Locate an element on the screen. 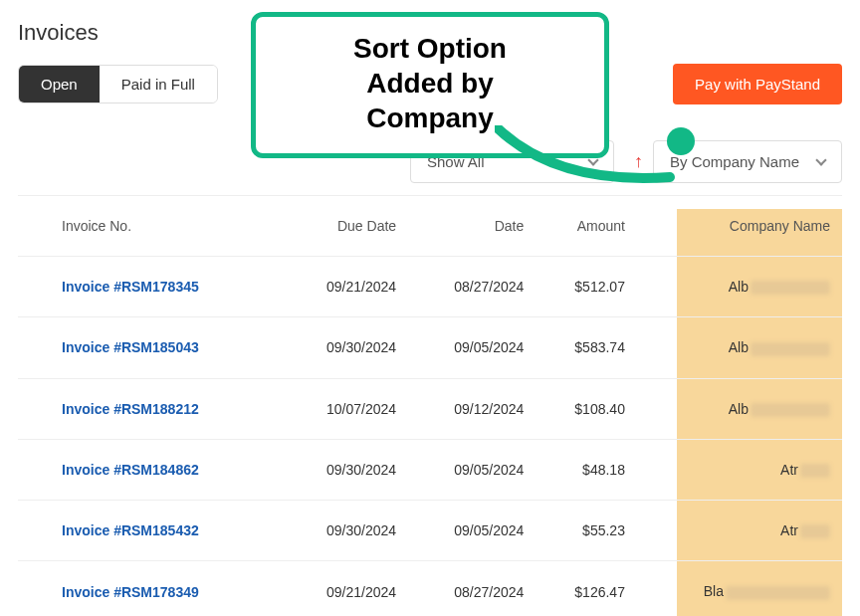 The image size is (860, 616). table-row: Invoice #RSM18821210/07/202409/12/2024$1… is located at coordinates (430, 408).